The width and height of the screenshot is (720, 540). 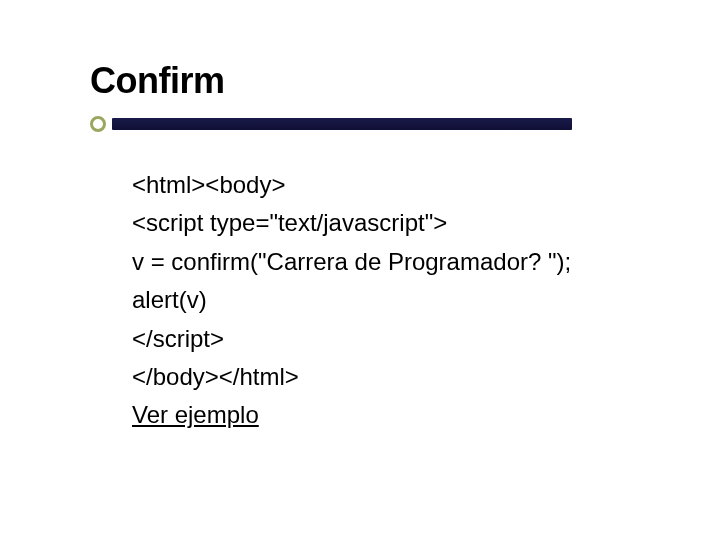 I want to click on code-line-6: </body></html>, so click(x=391, y=377).